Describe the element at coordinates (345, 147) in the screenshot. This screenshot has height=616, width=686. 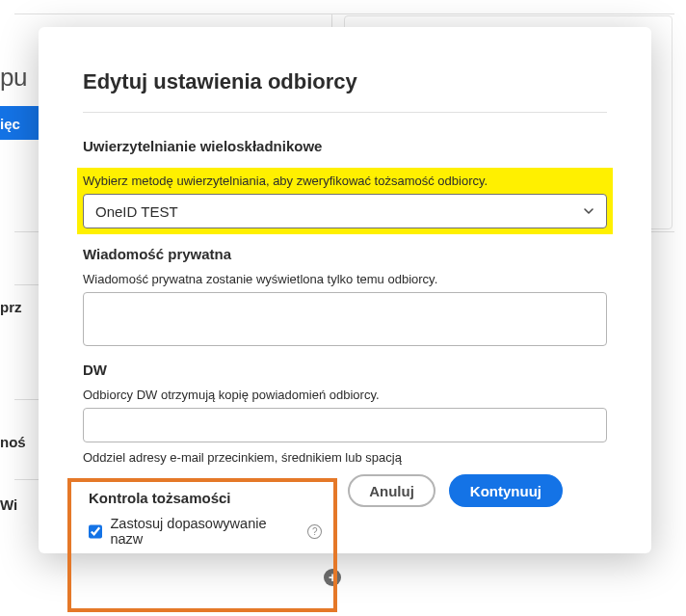
I see `mfa-heading: Uwierzytelnianie wieloskładnikowe` at that location.